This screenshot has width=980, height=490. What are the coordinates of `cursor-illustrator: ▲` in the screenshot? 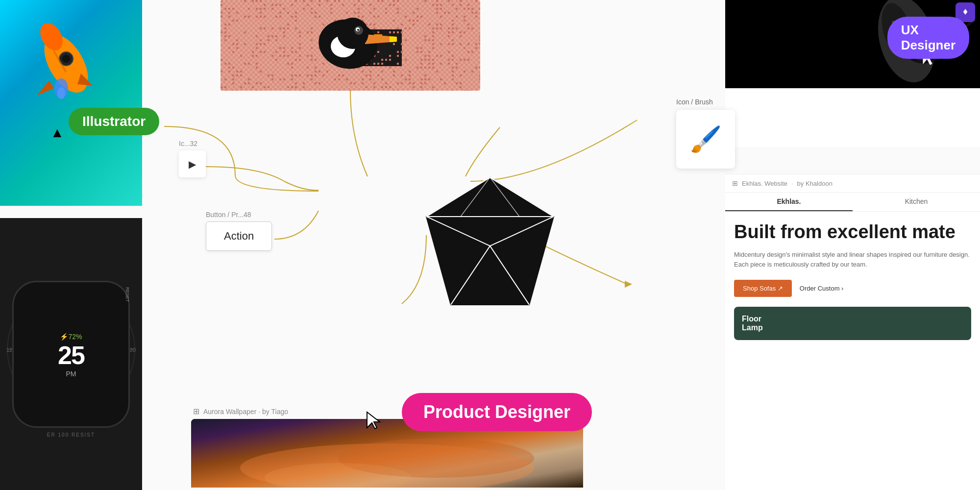 It's located at (57, 133).